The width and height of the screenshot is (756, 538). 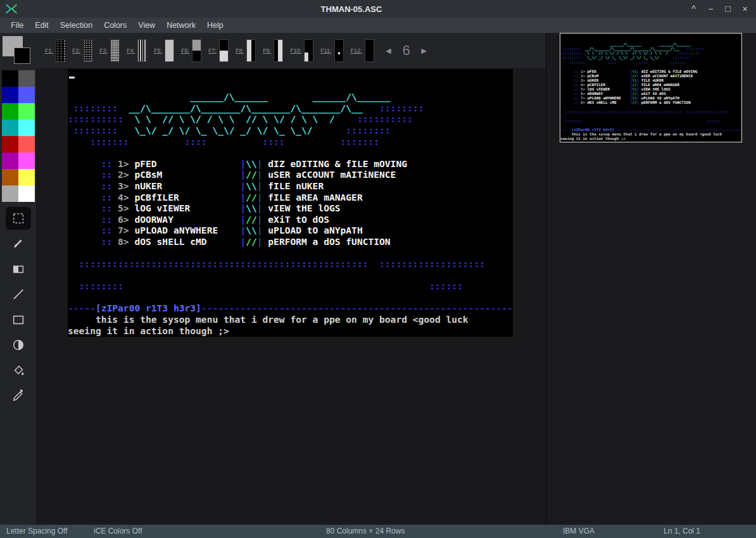 What do you see at coordinates (18, 269) in the screenshot?
I see `tool-shading-brush` at bounding box center [18, 269].